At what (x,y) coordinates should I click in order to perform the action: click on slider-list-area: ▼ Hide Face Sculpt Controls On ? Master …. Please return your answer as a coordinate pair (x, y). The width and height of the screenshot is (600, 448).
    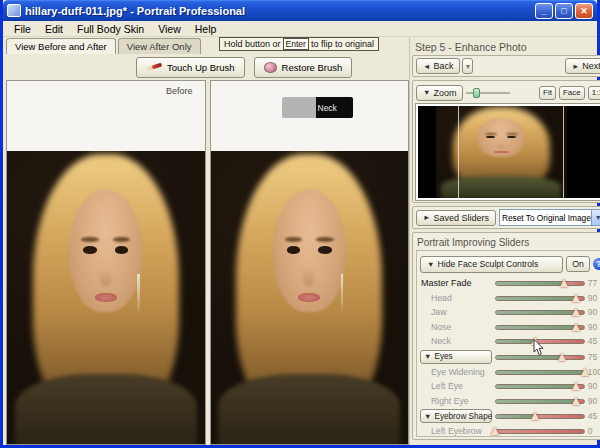
    Looking at the image, I should click on (508, 344).